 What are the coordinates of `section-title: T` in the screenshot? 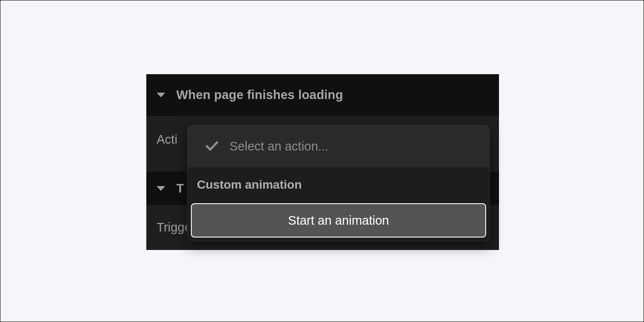 It's located at (180, 189).